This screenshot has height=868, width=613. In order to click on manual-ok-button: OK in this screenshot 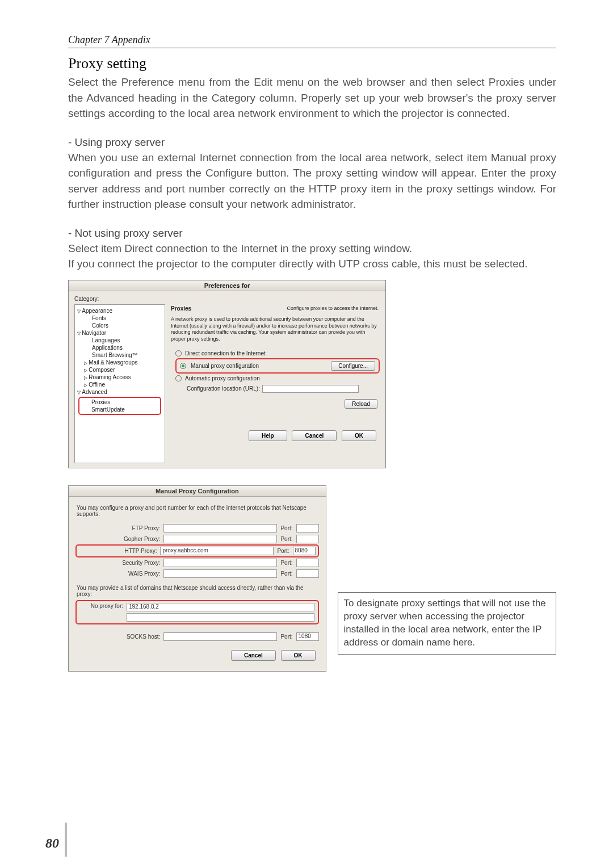, I will do `click(299, 655)`.